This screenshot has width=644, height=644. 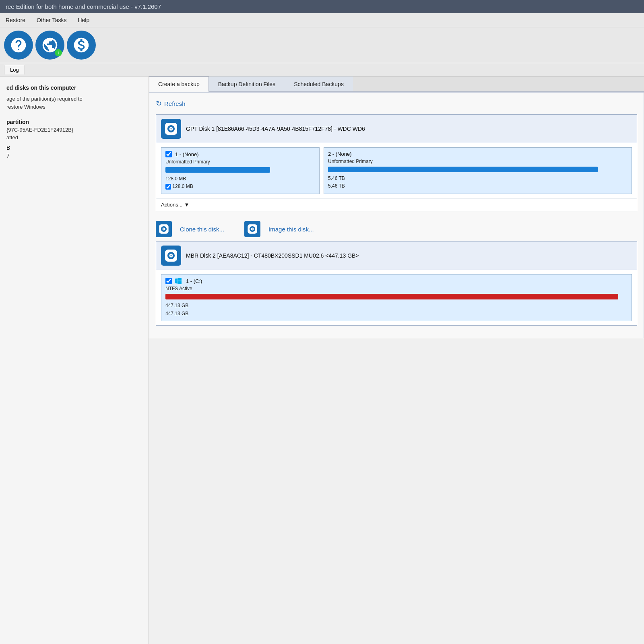 What do you see at coordinates (169, 281) in the screenshot?
I see `disk2-p1-checkbox` at bounding box center [169, 281].